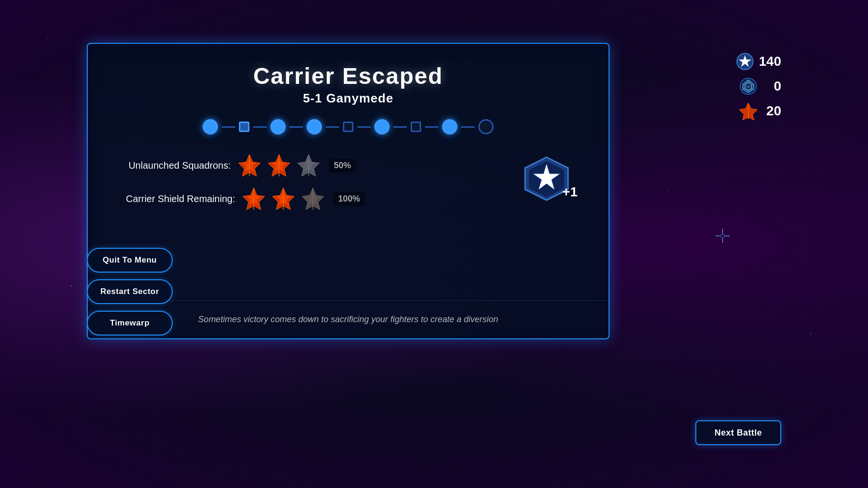 The height and width of the screenshot is (488, 868). Describe the element at coordinates (130, 260) in the screenshot. I see `quit-to-menu-button: Quit To Menu` at that location.